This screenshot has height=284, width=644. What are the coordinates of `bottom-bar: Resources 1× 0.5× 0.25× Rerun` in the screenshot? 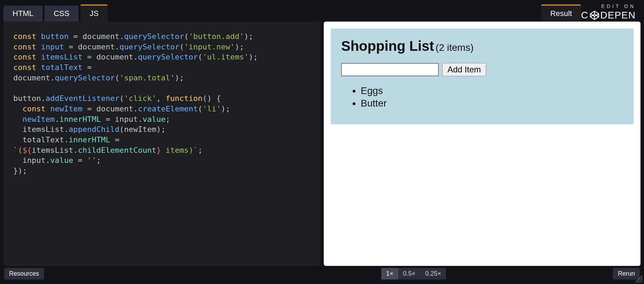 It's located at (322, 275).